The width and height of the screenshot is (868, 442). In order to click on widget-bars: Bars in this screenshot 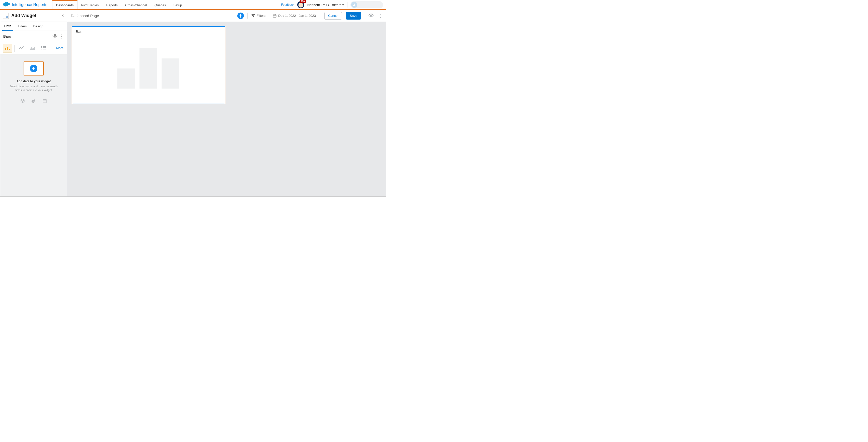, I will do `click(149, 65)`.